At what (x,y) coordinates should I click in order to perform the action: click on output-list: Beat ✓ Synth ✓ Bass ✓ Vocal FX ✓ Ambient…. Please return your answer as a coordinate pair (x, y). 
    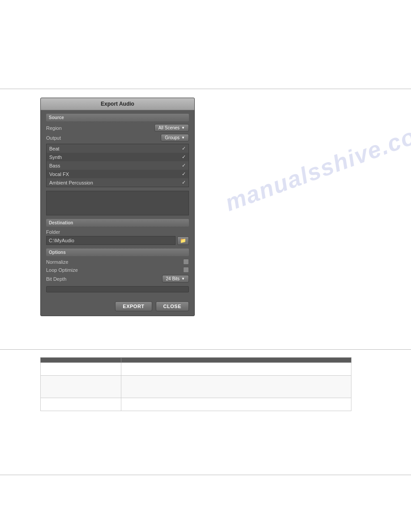
    Looking at the image, I should click on (117, 166).